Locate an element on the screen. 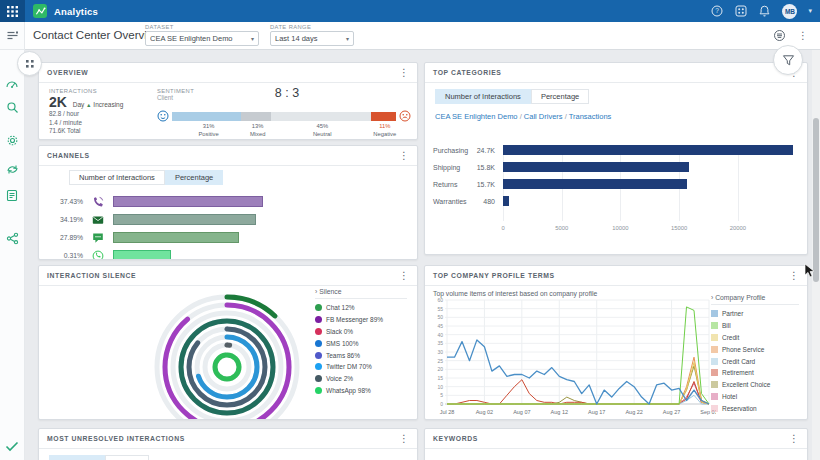  waffle-icon is located at coordinates (12, 12).